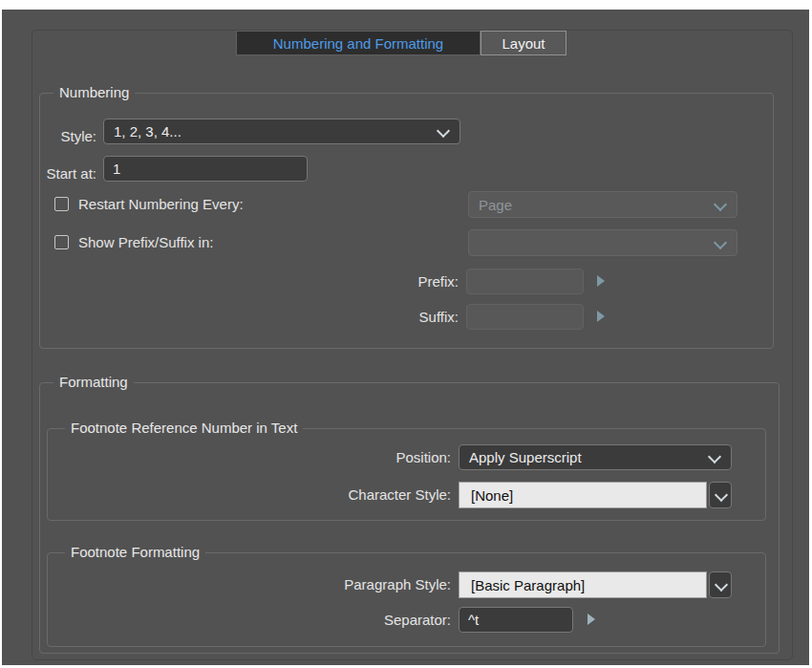 The height and width of the screenshot is (668, 812). What do you see at coordinates (420, 317) in the screenshot?
I see `suffix-label: Suffix:` at bounding box center [420, 317].